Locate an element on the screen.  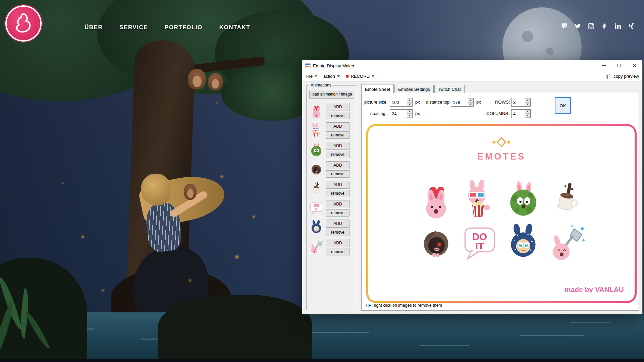
picture-size-spinner is located at coordinates (410, 102).